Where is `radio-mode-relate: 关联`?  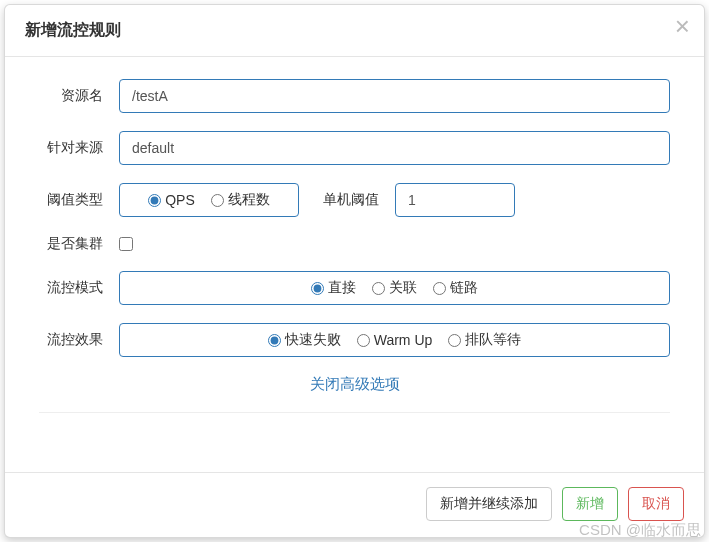 radio-mode-relate: 关联 is located at coordinates (394, 288).